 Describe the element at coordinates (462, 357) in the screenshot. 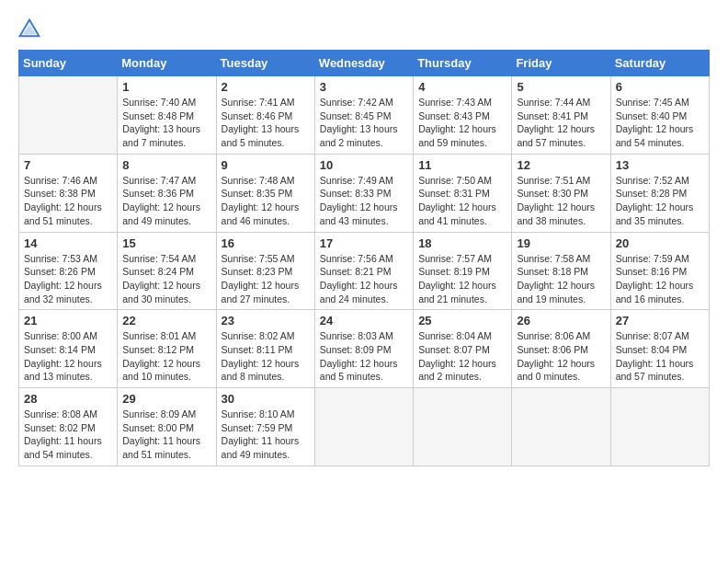

I see `day-info: Sunrise: 8:04 AM Sunset: 8:07 PM Dayligh…` at that location.